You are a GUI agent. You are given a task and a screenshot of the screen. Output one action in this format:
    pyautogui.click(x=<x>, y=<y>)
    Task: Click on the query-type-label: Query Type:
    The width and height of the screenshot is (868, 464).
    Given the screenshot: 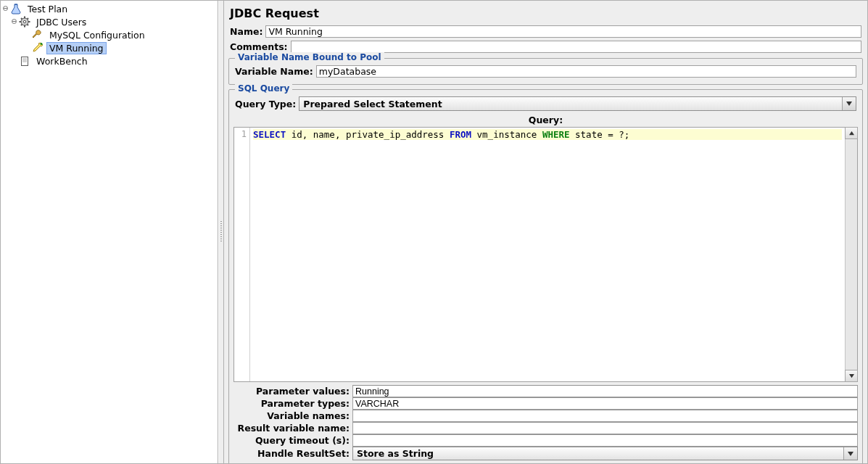 What is the action you would take?
    pyautogui.click(x=267, y=104)
    